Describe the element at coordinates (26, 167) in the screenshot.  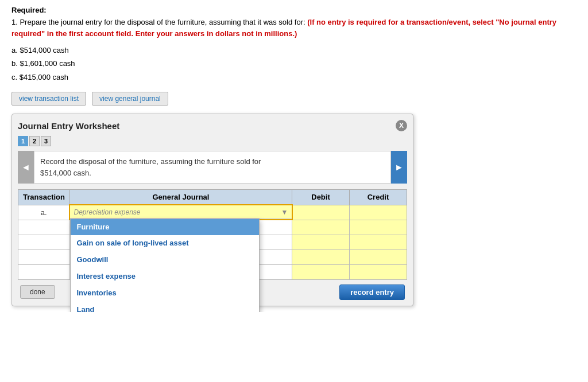
I see `nav-left-arrow: ◄` at that location.